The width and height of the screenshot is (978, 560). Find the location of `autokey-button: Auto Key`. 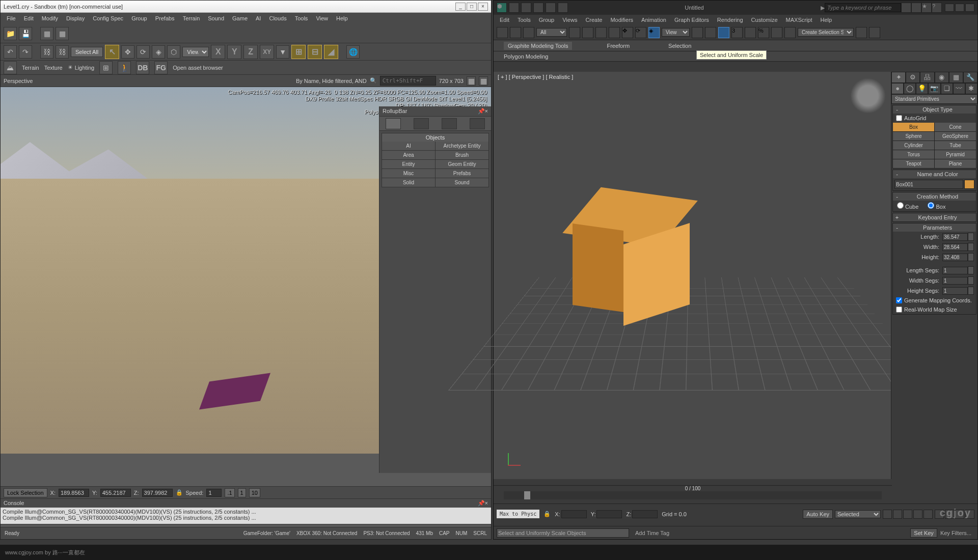

autokey-button: Auto Key is located at coordinates (818, 514).